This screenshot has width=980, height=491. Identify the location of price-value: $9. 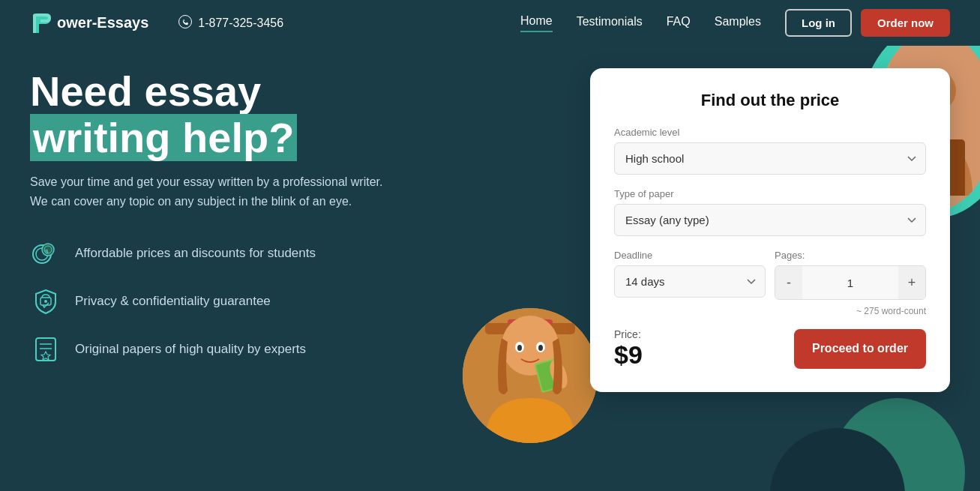
(628, 355).